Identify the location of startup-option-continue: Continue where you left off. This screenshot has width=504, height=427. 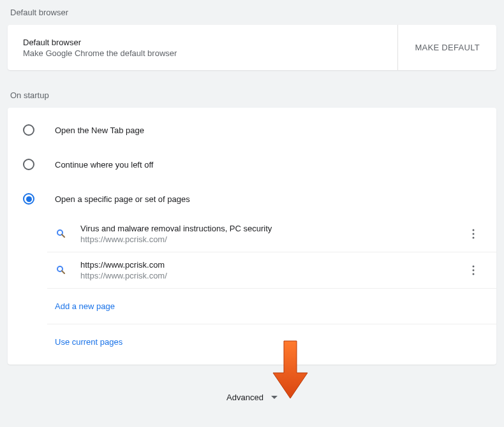
(252, 164).